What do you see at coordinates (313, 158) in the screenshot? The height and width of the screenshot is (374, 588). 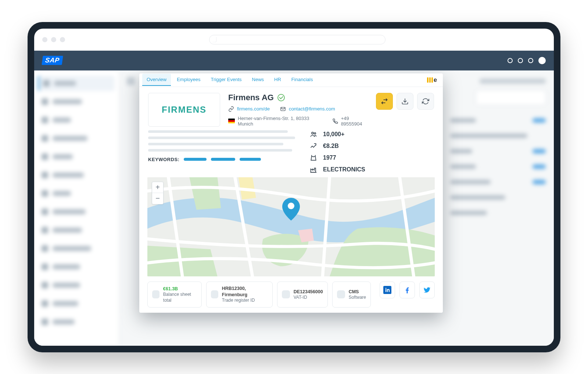 I see `founded-icon` at bounding box center [313, 158].